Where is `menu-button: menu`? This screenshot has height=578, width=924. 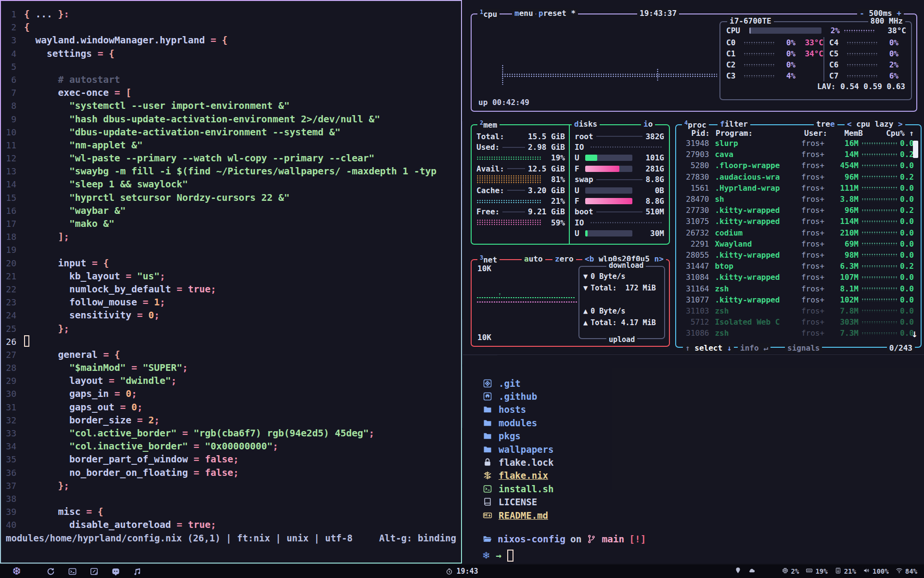
menu-button: menu is located at coordinates (524, 13).